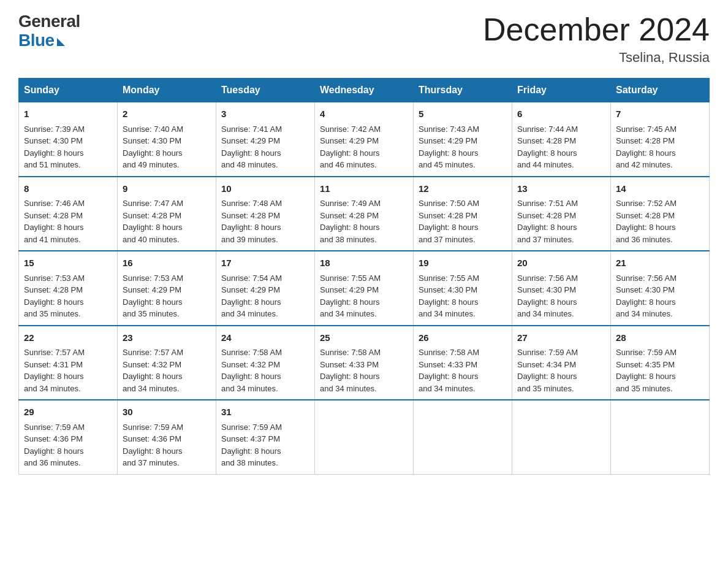 The height and width of the screenshot is (563, 728). I want to click on sunrise-text: Sunrise: 7:50 AM, so click(449, 204).